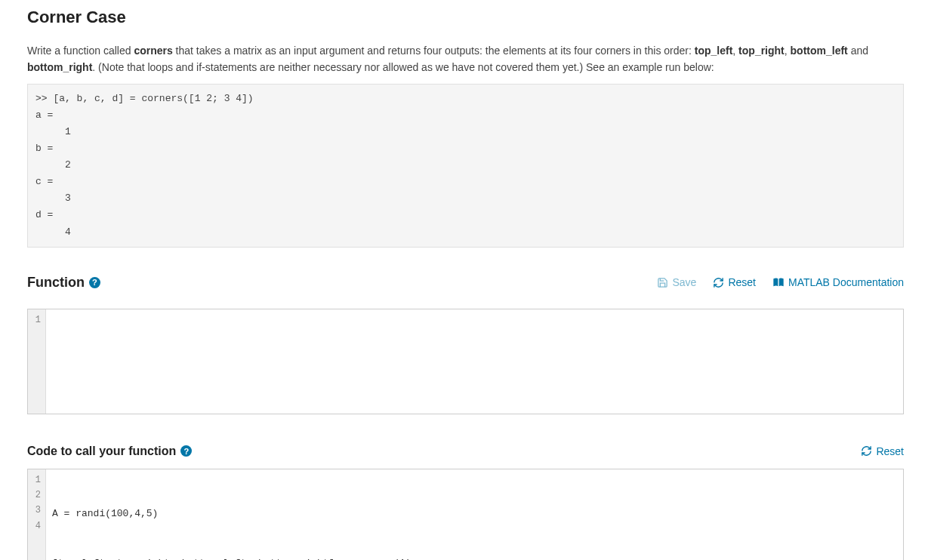 The image size is (931, 560). What do you see at coordinates (882, 451) in the screenshot?
I see `call-toolbar: Reset` at bounding box center [882, 451].